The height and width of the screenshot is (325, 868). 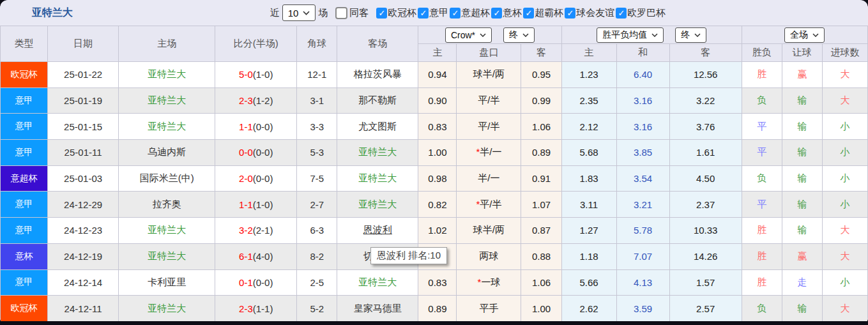 I want to click on filter-coppa: ✓意杯, so click(x=506, y=13).